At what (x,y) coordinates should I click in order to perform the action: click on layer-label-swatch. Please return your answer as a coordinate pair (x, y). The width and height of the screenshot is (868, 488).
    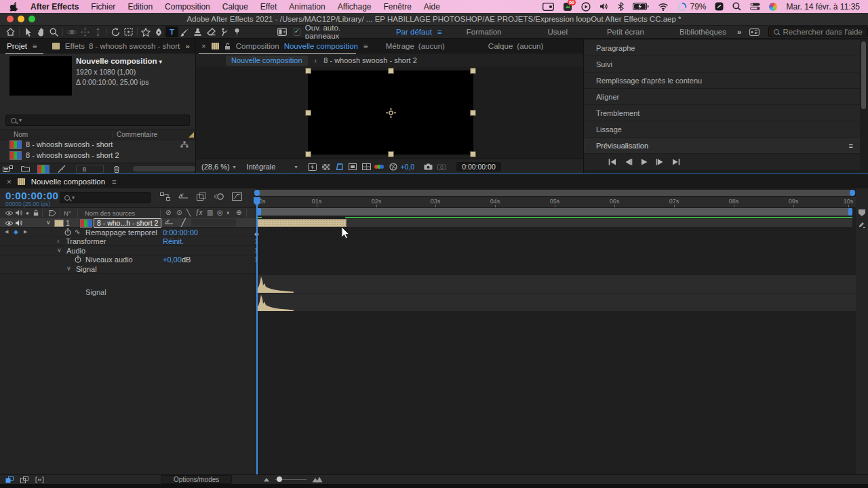
    Looking at the image, I should click on (59, 224).